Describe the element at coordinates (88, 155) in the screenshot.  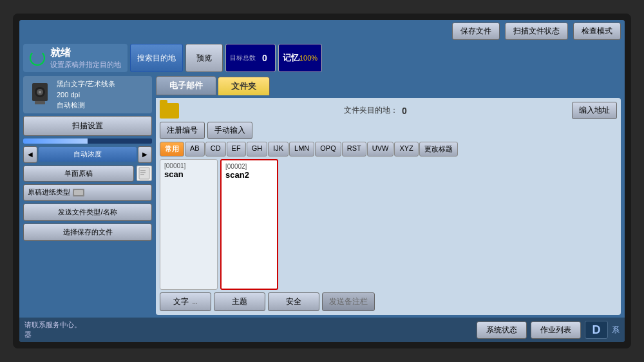
I see `density-label: 自动浓度` at that location.